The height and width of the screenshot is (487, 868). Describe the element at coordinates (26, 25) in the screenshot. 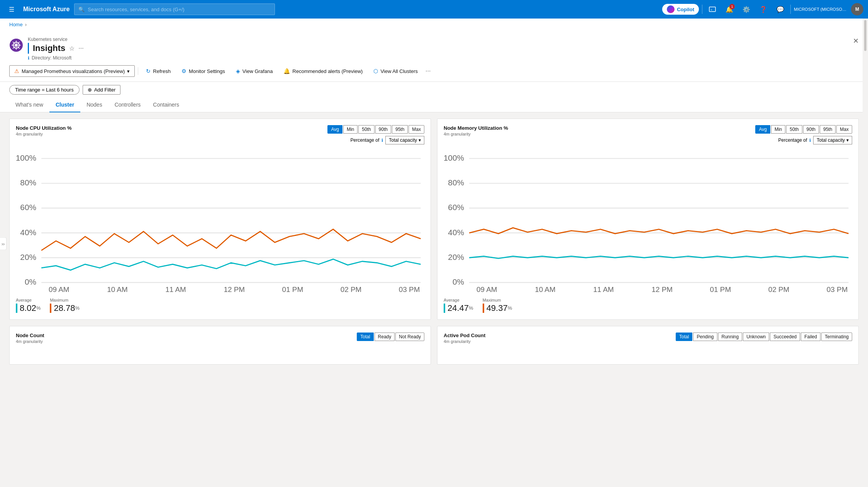

I see `breadcrumb-sep: ›` at that location.